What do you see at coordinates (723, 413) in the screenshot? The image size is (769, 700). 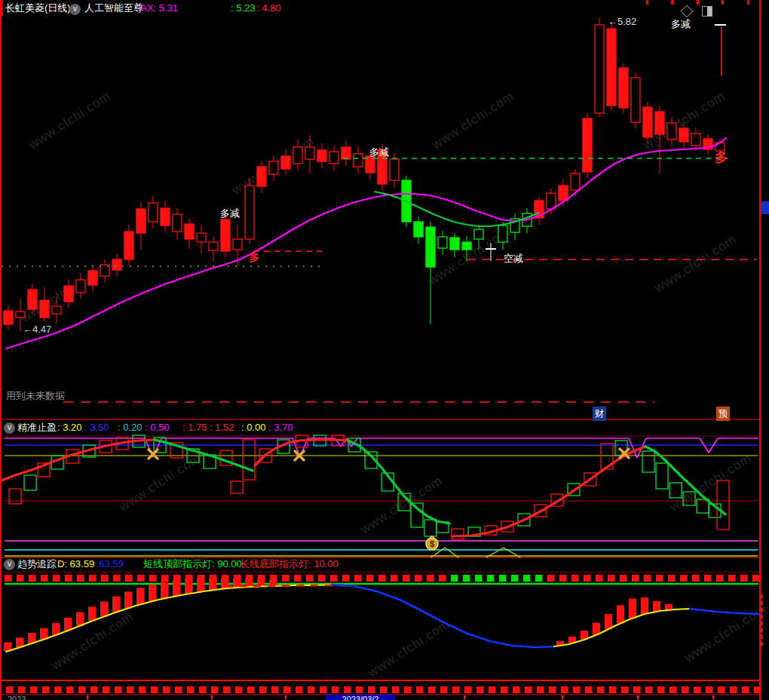 I see `yu-badge: 预` at bounding box center [723, 413].